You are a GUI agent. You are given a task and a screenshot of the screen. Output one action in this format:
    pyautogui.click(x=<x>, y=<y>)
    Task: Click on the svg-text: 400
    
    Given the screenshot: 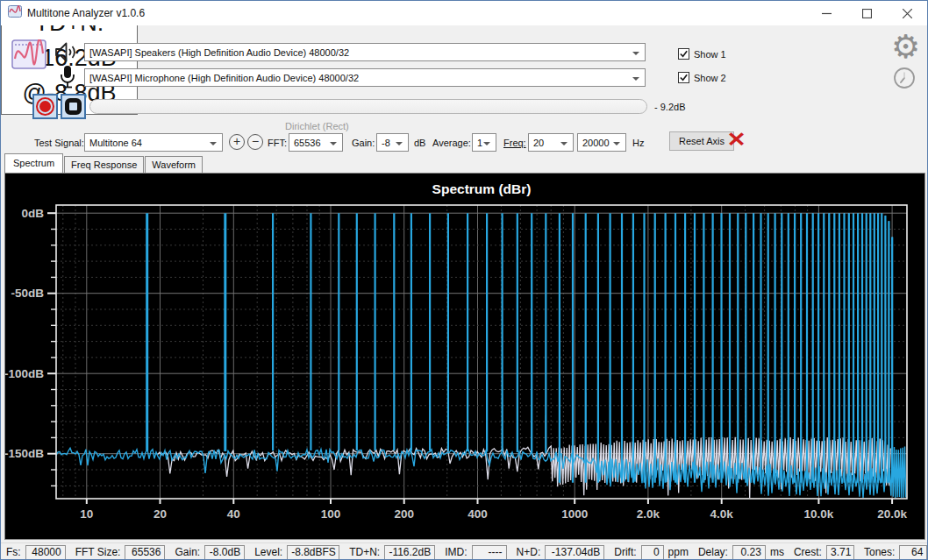 What is the action you would take?
    pyautogui.click(x=477, y=514)
    